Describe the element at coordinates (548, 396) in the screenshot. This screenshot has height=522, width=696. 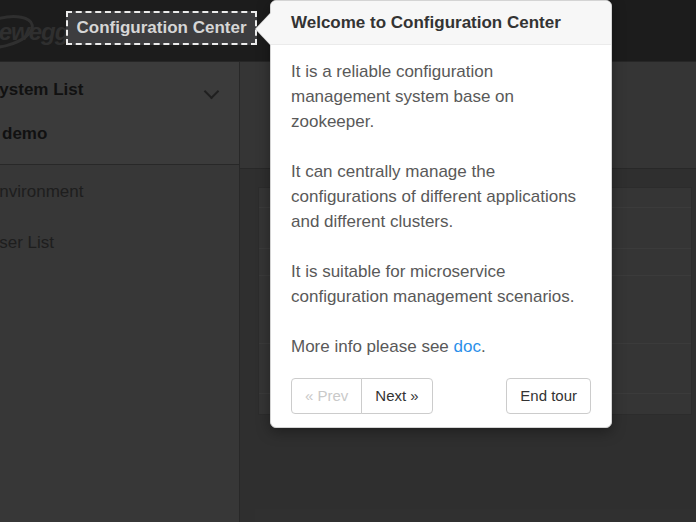
I see `end-tour-button: End tour` at that location.